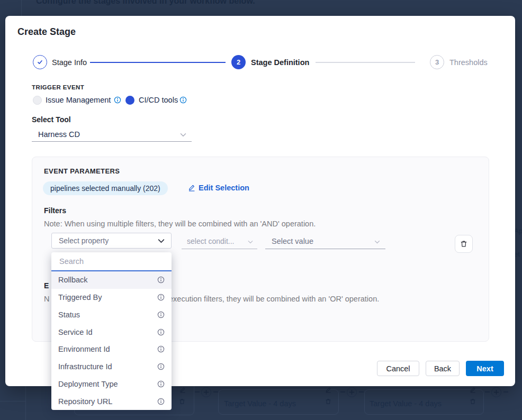  Describe the element at coordinates (485, 368) in the screenshot. I see `next-button: Next` at that location.